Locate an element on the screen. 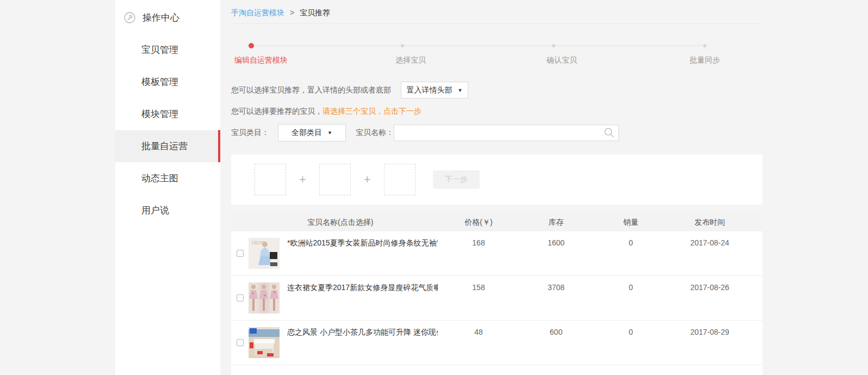 This screenshot has height=375, width=868. insert-position-select: 置入详情头部 ▼ is located at coordinates (435, 90).